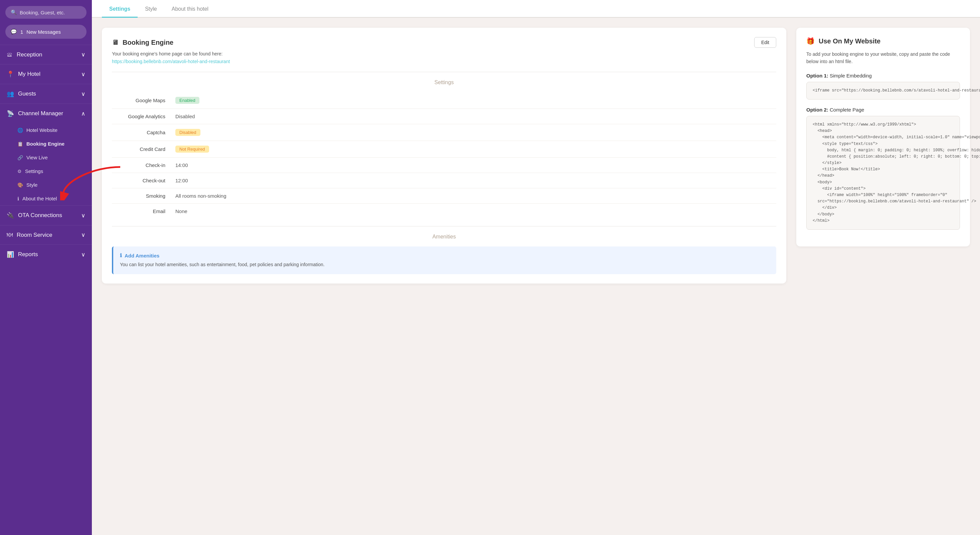 Image resolution: width=980 pixels, height=535 pixels. What do you see at coordinates (46, 130) in the screenshot?
I see `sidebar-item-hotel-website: 🌐 Hotel Website` at bounding box center [46, 130].